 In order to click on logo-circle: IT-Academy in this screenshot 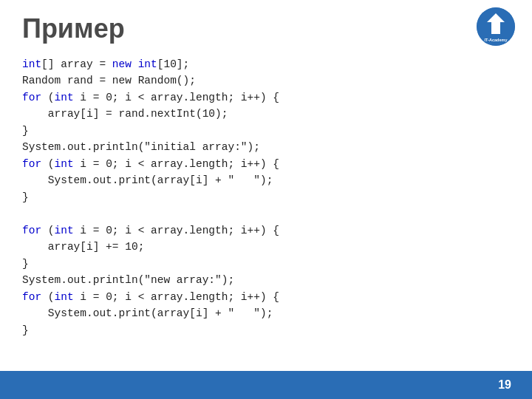, I will do `click(496, 27)`.